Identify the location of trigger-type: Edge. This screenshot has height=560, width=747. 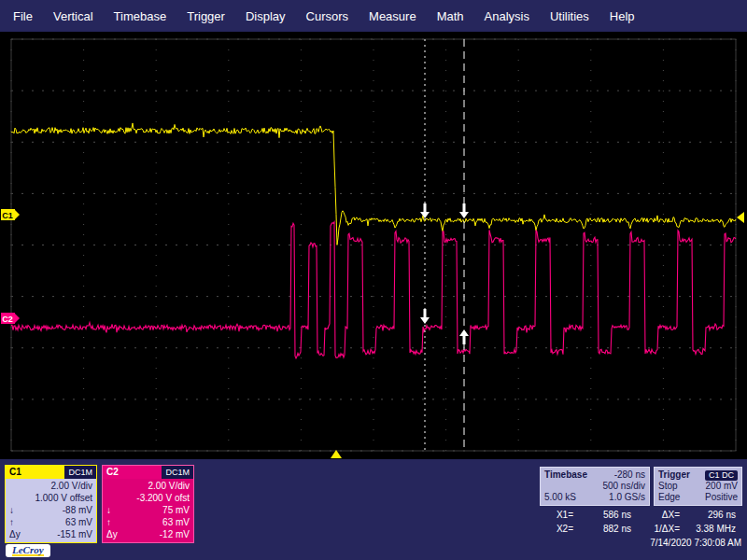
(669, 497).